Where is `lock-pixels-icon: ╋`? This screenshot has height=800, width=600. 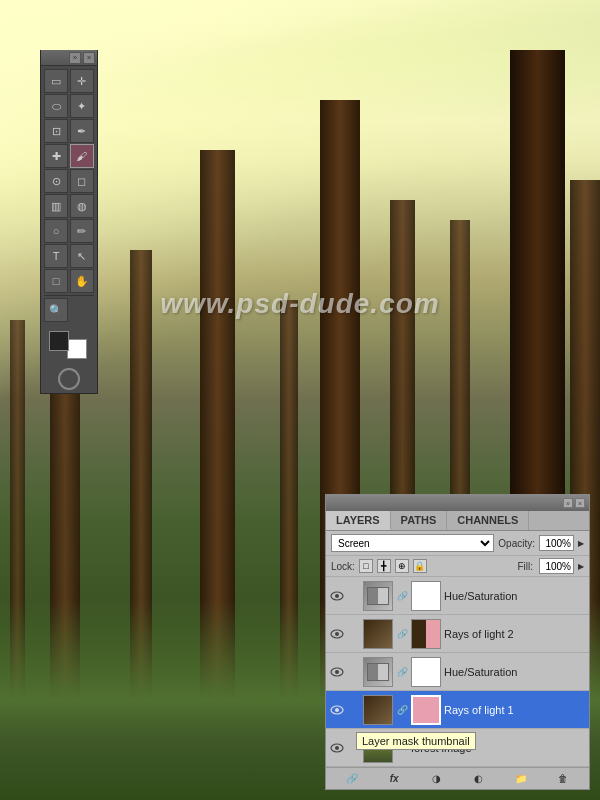 lock-pixels-icon: ╋ is located at coordinates (384, 566).